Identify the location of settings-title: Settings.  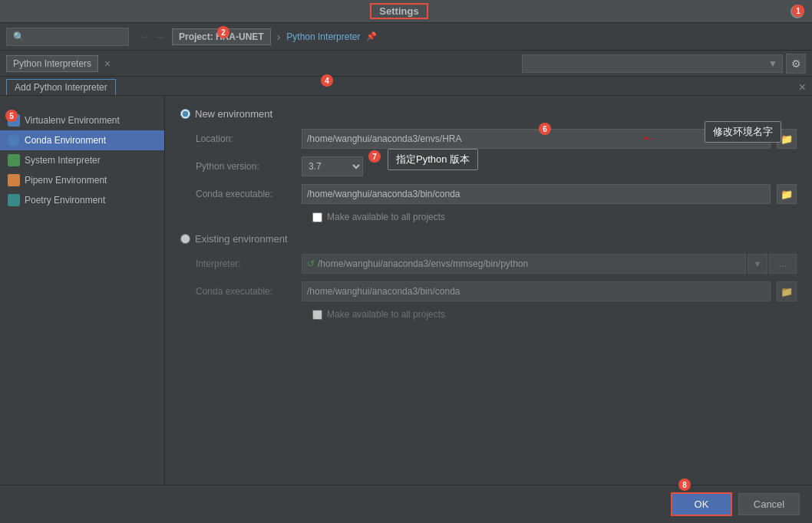
(399, 11).